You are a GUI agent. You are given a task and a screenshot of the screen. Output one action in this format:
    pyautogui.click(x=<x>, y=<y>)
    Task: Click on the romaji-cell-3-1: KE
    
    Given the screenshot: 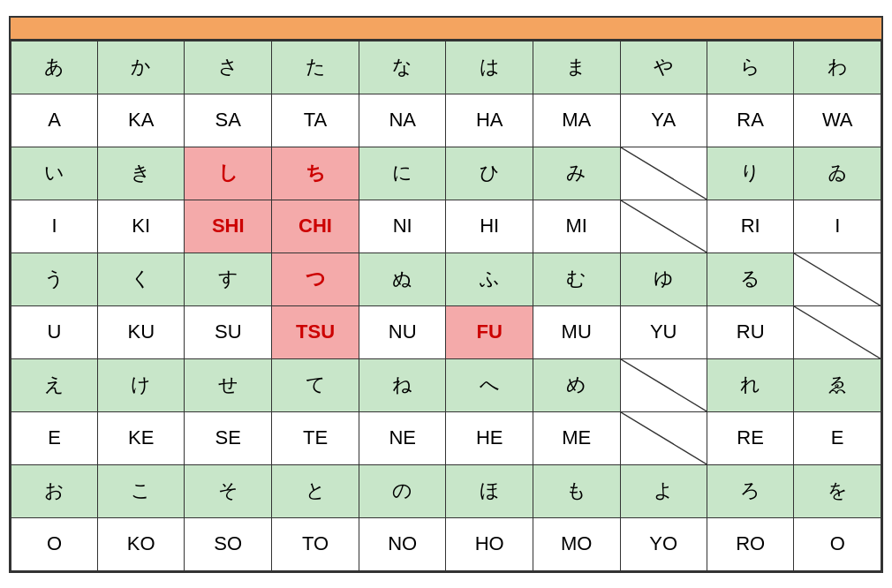 What is the action you would take?
    pyautogui.click(x=141, y=438)
    